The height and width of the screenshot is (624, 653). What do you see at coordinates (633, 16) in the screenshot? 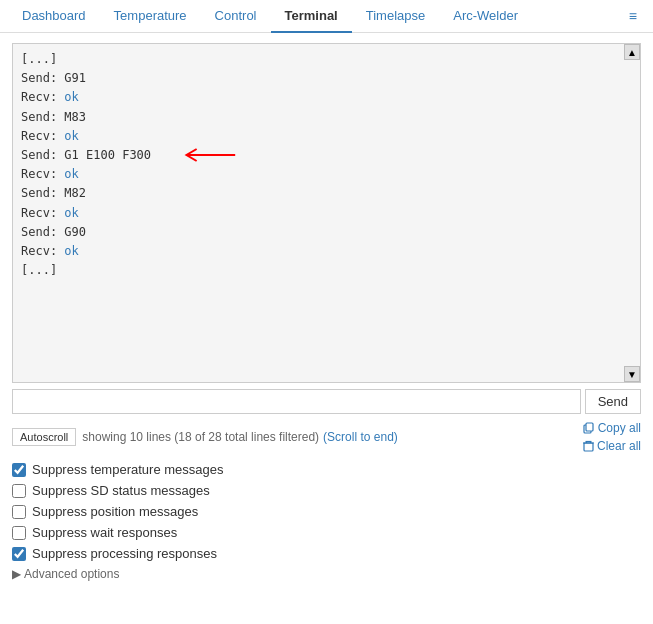
I see `nav-menu-button: ≡` at bounding box center [633, 16].